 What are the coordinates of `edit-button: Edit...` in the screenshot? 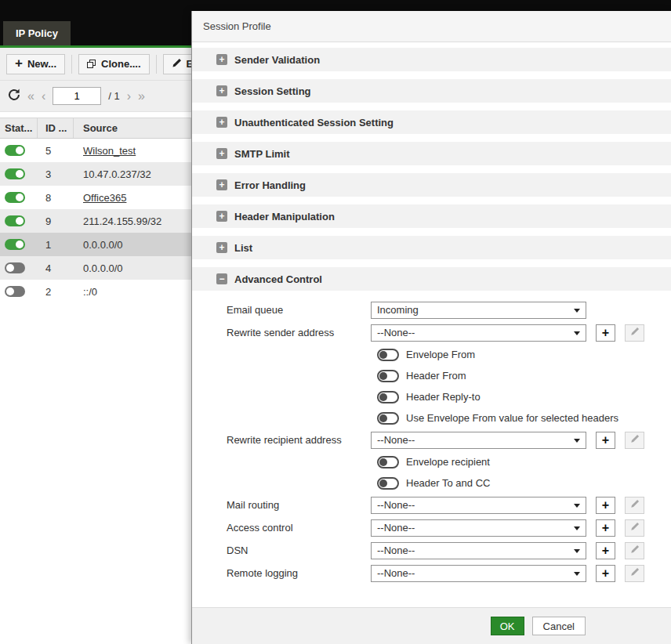 It's located at (177, 64).